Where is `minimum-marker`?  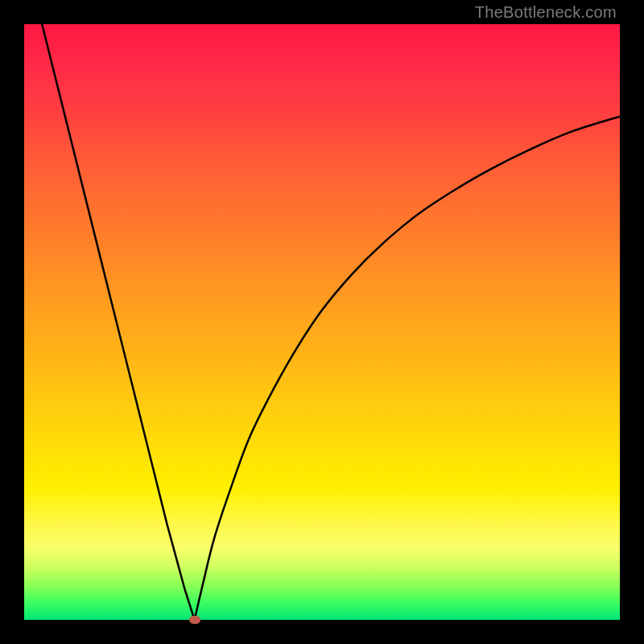 minimum-marker is located at coordinates (195, 620).